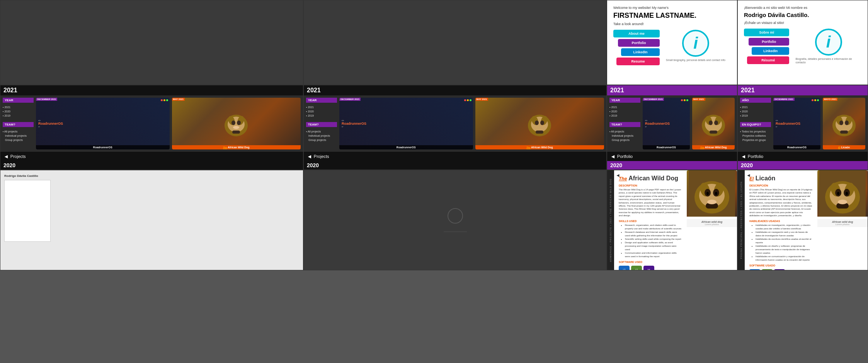 Image resolution: width=868 pixels, height=363 pixels. I want to click on section-title-port-4: Portfolio, so click(756, 156).